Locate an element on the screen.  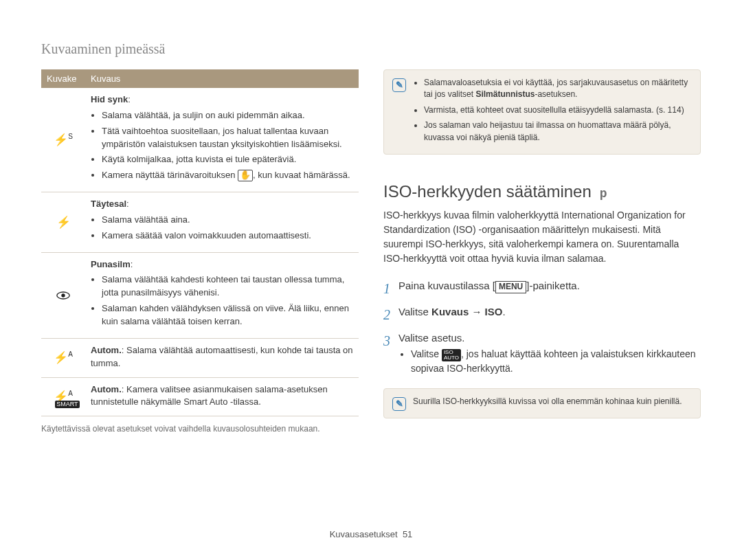
list-item: Kamera säätää valon voimakkuuden automaa… is located at coordinates (227, 236).